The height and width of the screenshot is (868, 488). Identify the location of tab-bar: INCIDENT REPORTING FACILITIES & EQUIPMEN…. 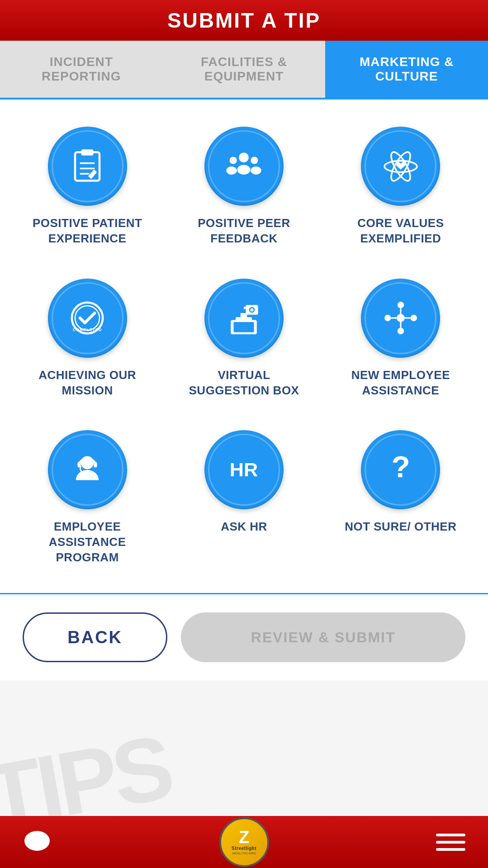
(244, 70).